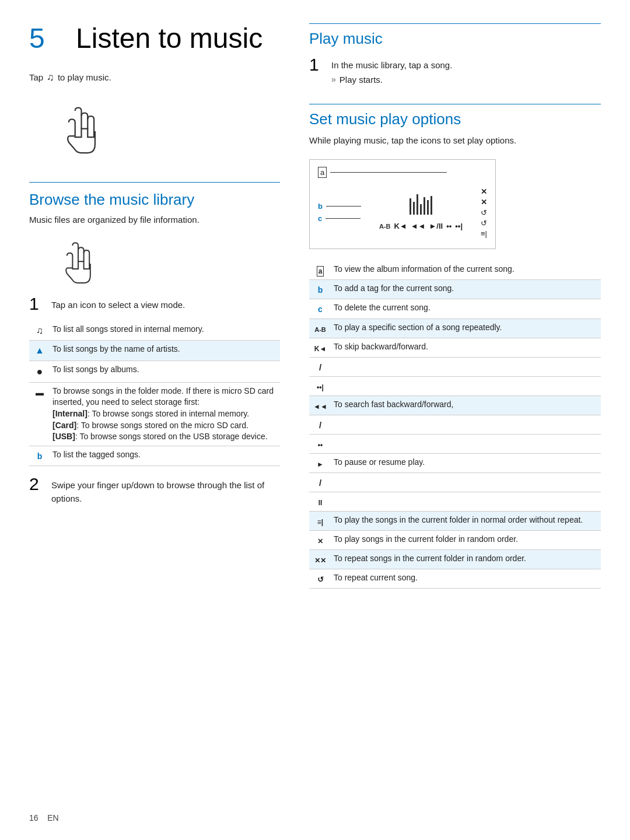 The width and height of the screenshot is (630, 840). Describe the element at coordinates (165, 456) in the screenshot. I see `icon-desc-tag: To list the tagged songs.` at that location.